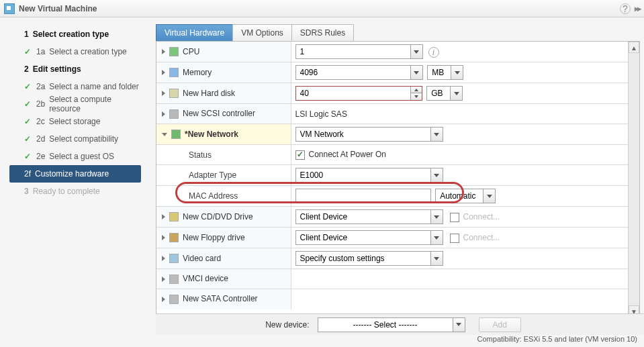 This screenshot has width=644, height=347. I want to click on sata-icon, so click(174, 299).